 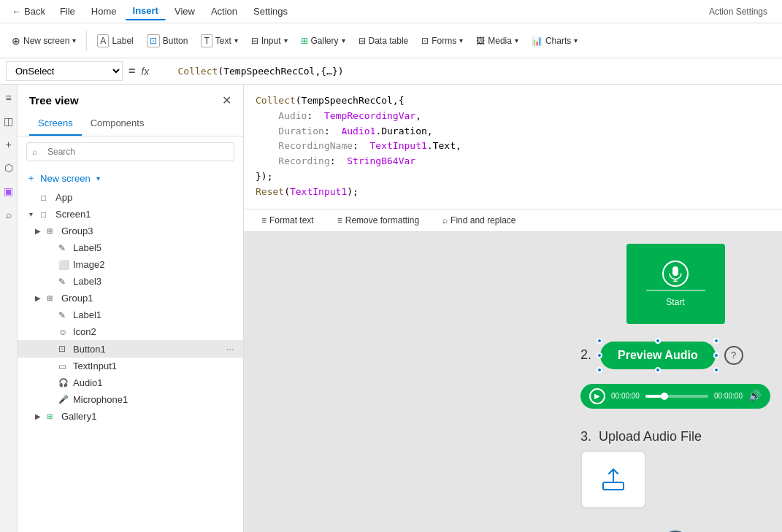 What do you see at coordinates (130, 400) in the screenshot?
I see `tree-item-microphone1: 🎤 Microphone1` at bounding box center [130, 400].